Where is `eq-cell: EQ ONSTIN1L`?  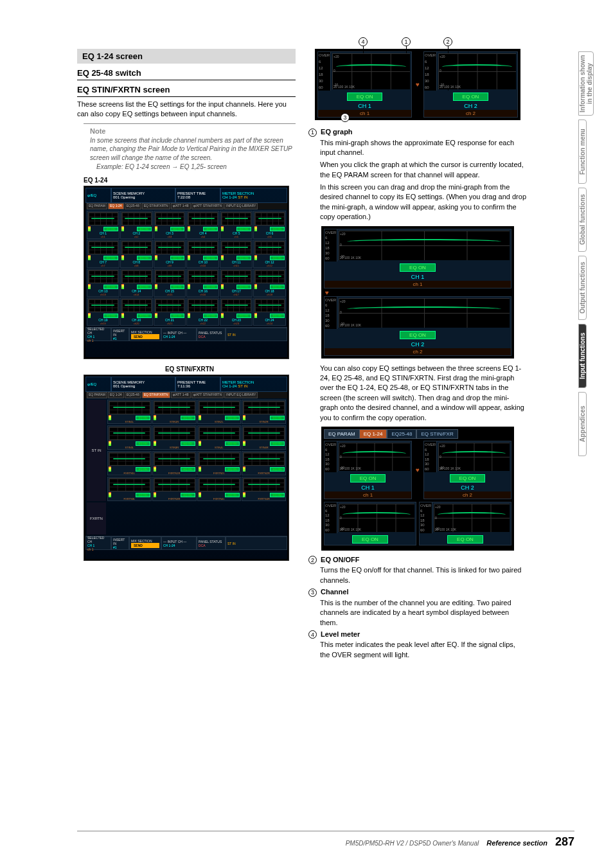 eq-cell: EQ ONSTIN1L is located at coordinates (130, 412).